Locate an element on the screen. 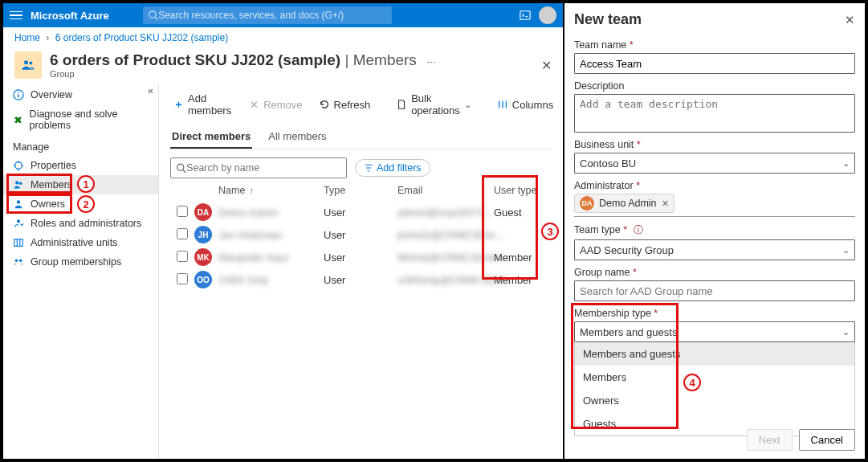  row-email: o365only@CRMC3Onli... is located at coordinates (456, 280).